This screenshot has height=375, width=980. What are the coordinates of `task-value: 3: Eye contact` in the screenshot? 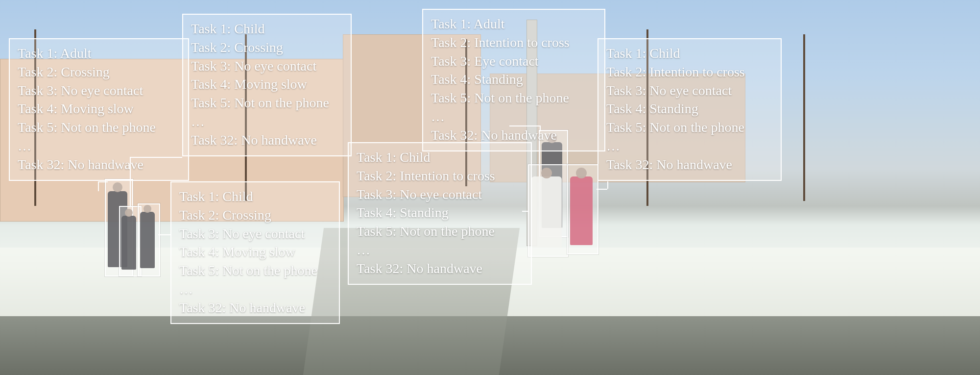 It's located at (499, 61).